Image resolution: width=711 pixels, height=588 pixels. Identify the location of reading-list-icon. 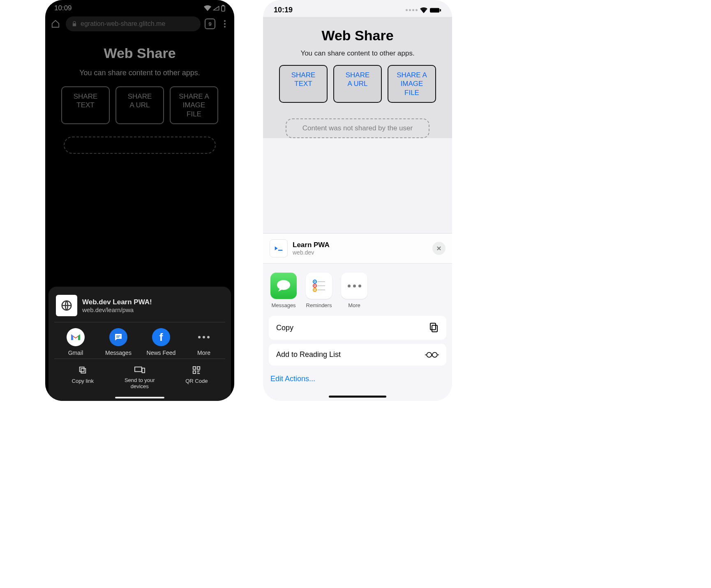
(432, 355).